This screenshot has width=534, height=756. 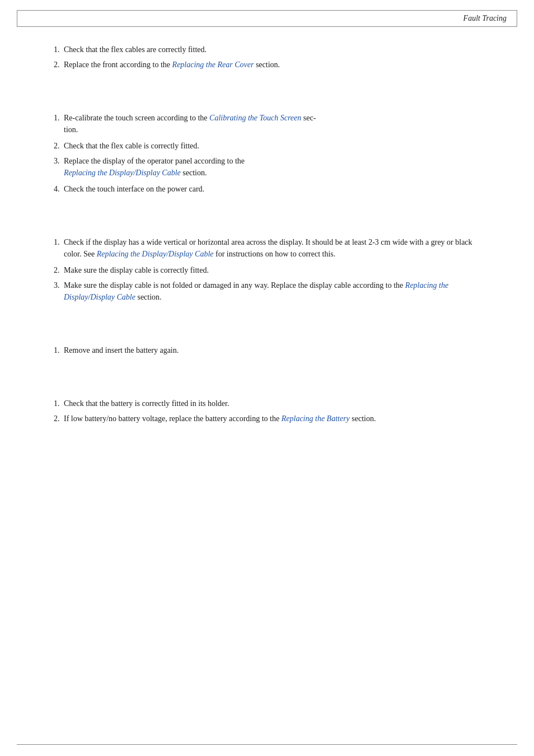 I want to click on item-text: Check the touch interface on the power c…, so click(x=134, y=189).